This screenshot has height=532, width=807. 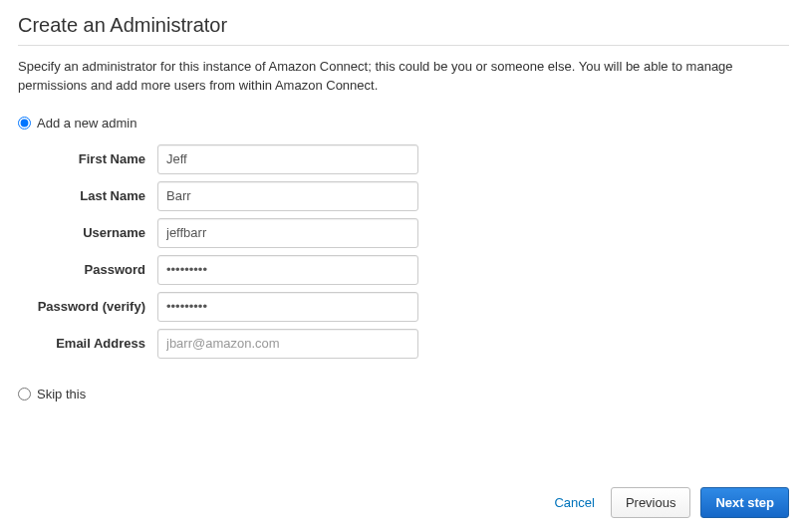 I want to click on email-input, so click(x=288, y=344).